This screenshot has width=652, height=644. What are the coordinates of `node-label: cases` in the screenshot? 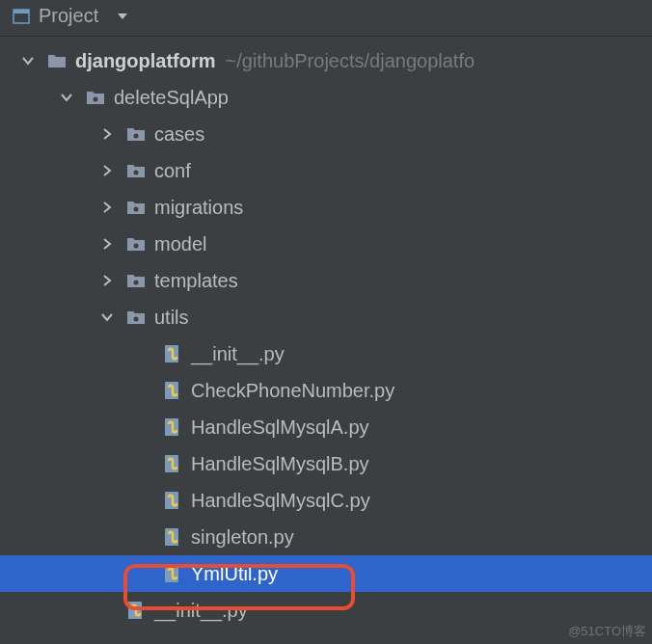 It's located at (179, 135).